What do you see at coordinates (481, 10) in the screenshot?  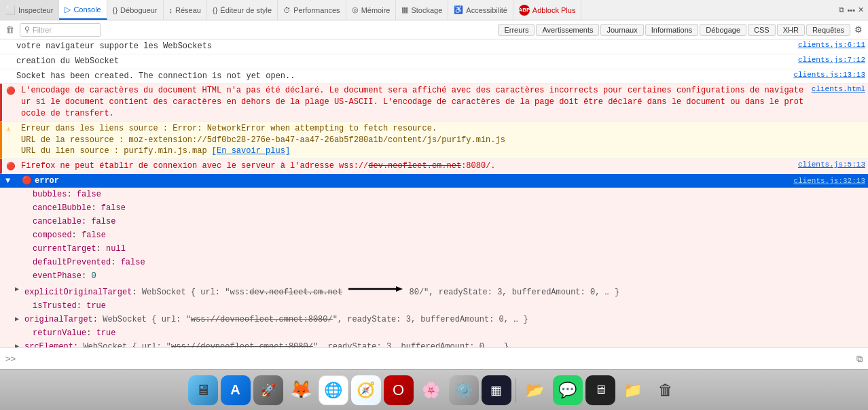 I see `tool-accessibility: ♿ Accessibilité` at bounding box center [481, 10].